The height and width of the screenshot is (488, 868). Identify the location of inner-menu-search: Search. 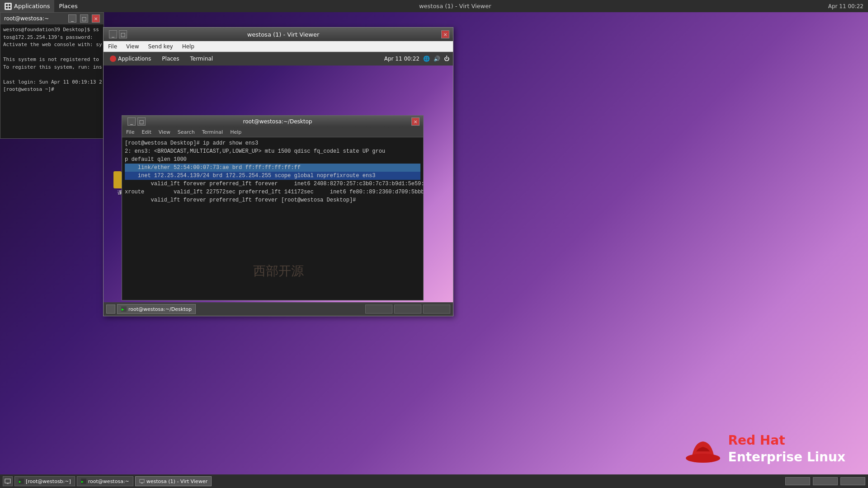
(186, 132).